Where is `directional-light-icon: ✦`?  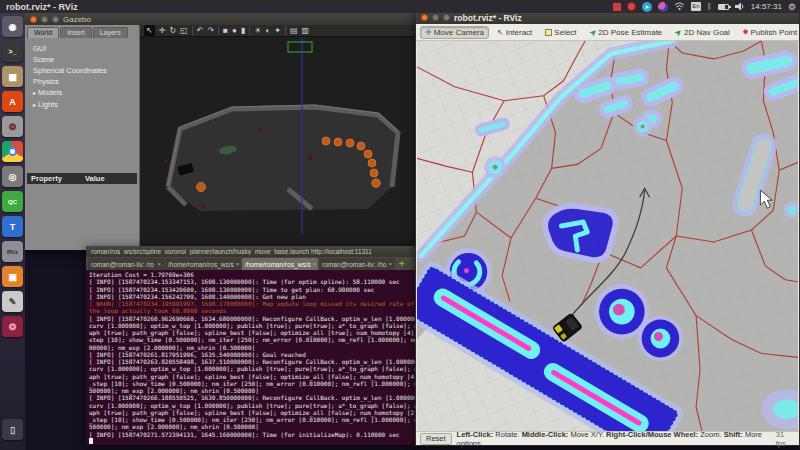
directional-light-icon: ✦ is located at coordinates (278, 30).